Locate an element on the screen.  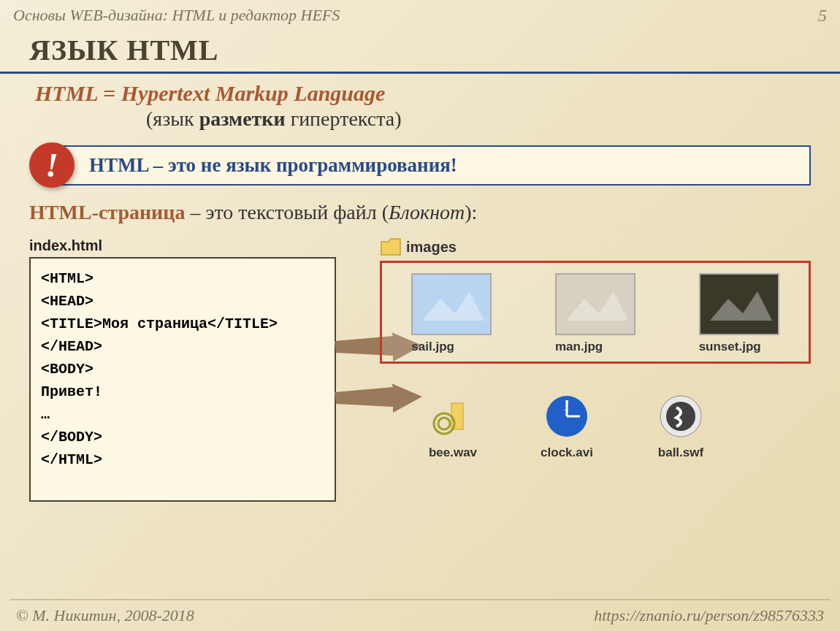
folder-icon is located at coordinates (391, 247).